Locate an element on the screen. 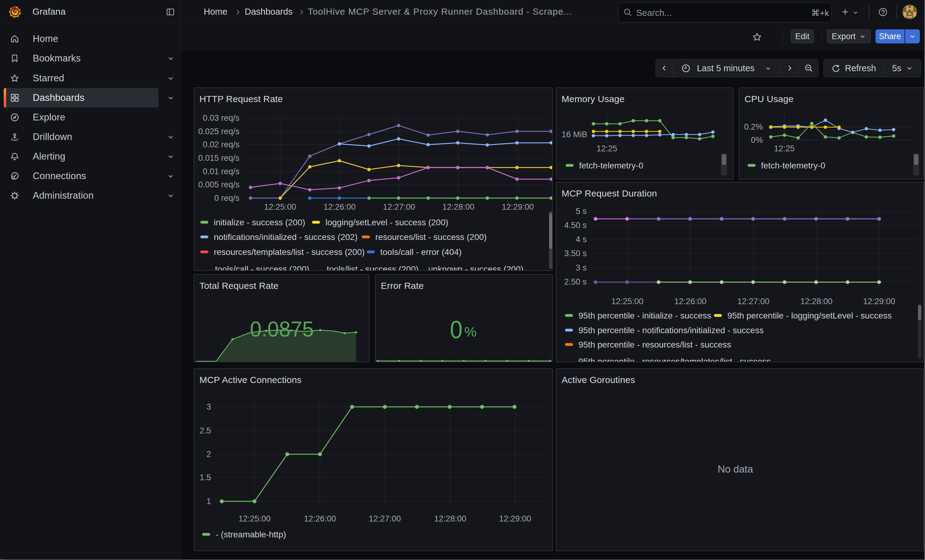 Image resolution: width=925 pixels, height=560 pixels. svg-text: 0.025 req/s is located at coordinates (219, 131).